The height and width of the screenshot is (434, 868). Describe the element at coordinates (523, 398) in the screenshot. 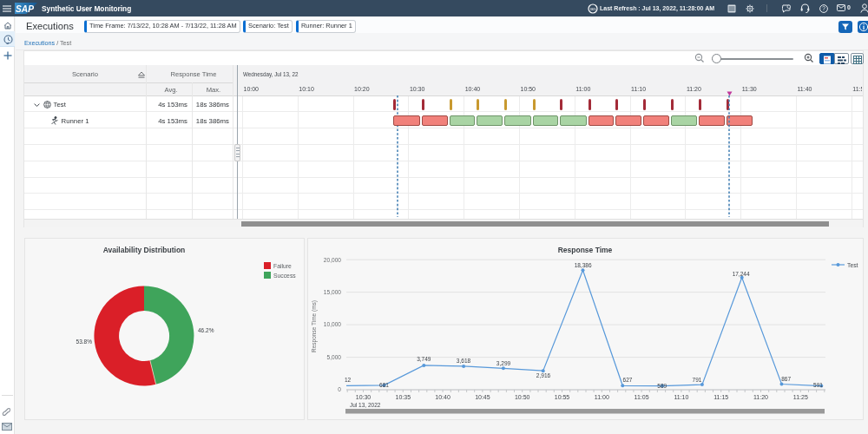

I see `svg-text: 10:50` at that location.